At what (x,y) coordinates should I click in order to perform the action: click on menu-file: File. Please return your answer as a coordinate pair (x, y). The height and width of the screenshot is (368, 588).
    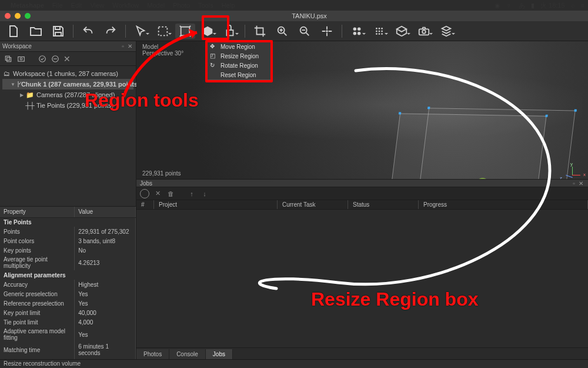
    Looking at the image, I should click on (58, 5).